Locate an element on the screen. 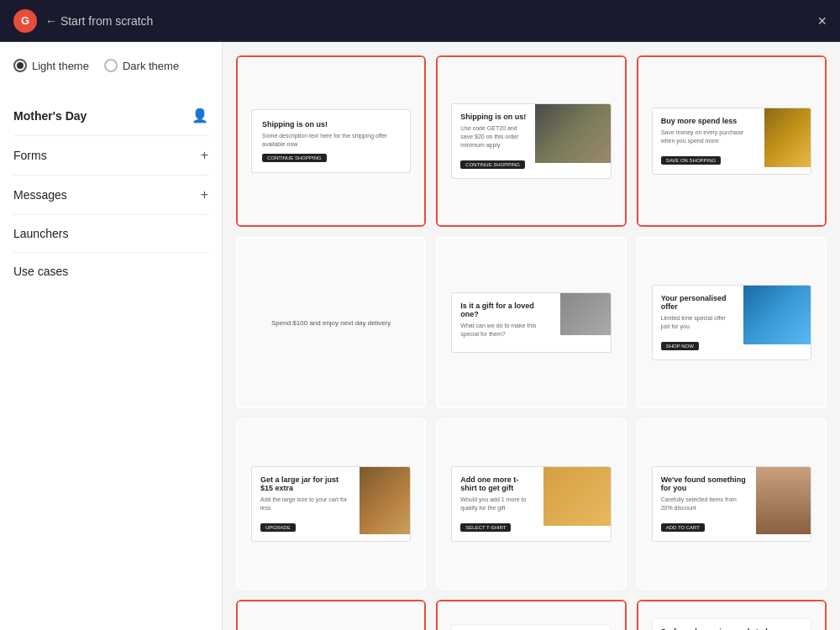  mock-title-1c: Buy more spend less is located at coordinates (709, 121).